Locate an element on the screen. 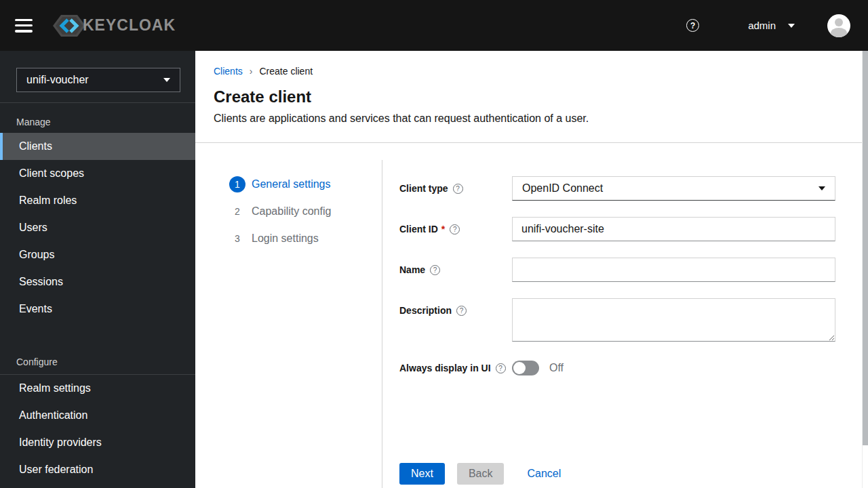  breadcrumb-clients-link: Clients is located at coordinates (228, 71).